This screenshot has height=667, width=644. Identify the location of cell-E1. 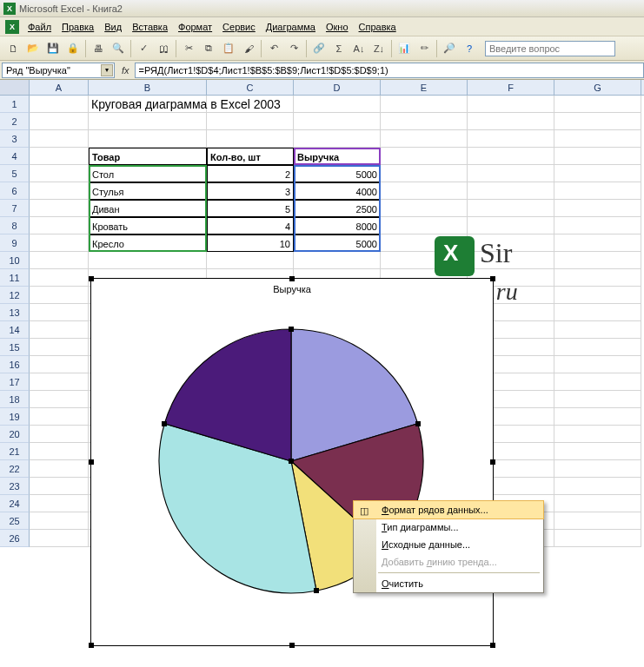
(424, 104).